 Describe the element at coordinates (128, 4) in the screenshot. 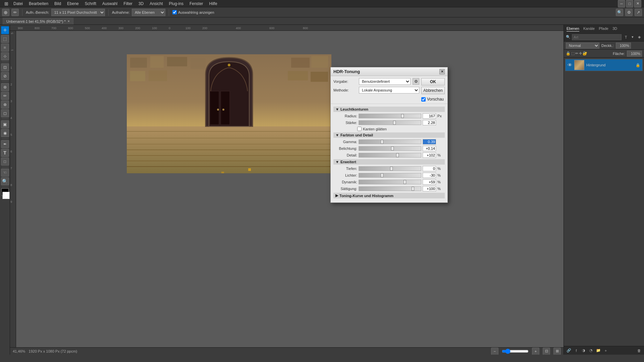

I see `menu-filter: Filter` at that location.